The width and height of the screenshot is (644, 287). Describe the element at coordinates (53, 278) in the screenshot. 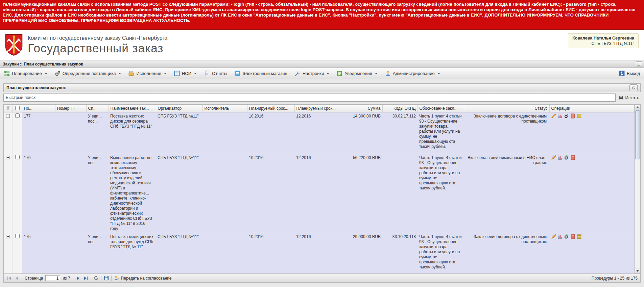

I see `page-number-input` at that location.